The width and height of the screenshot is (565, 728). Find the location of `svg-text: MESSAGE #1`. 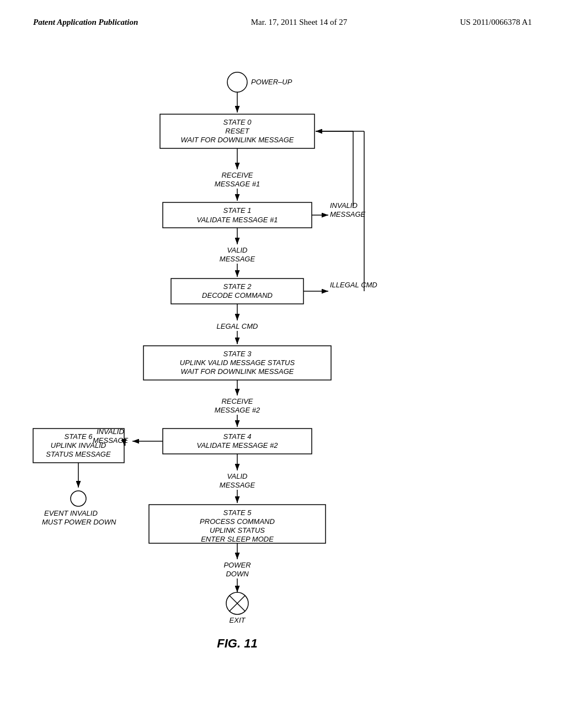

svg-text: MESSAGE #1 is located at coordinates (237, 184).